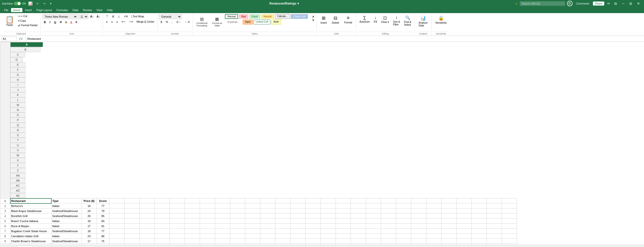  Describe the element at coordinates (237, 226) in the screenshot. I see `cell-M6` at that location.